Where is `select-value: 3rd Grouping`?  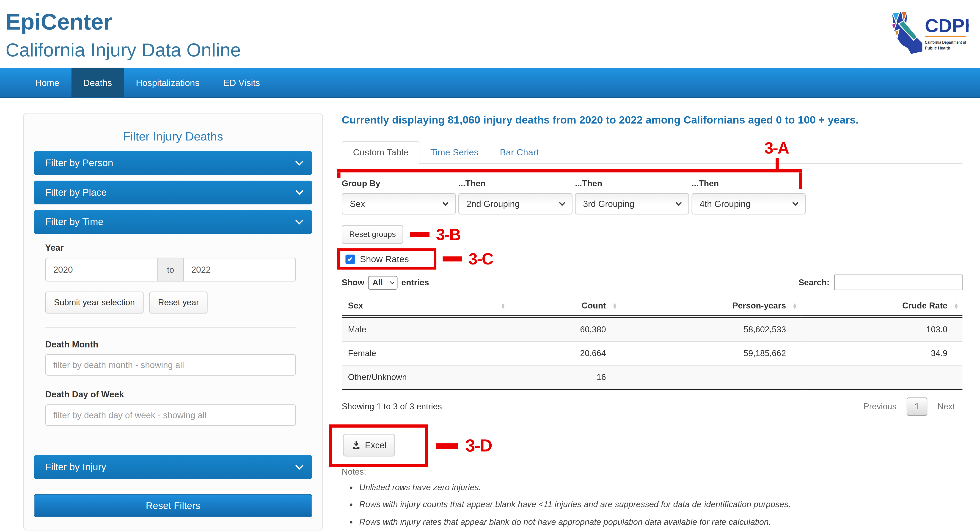 select-value: 3rd Grouping is located at coordinates (609, 204).